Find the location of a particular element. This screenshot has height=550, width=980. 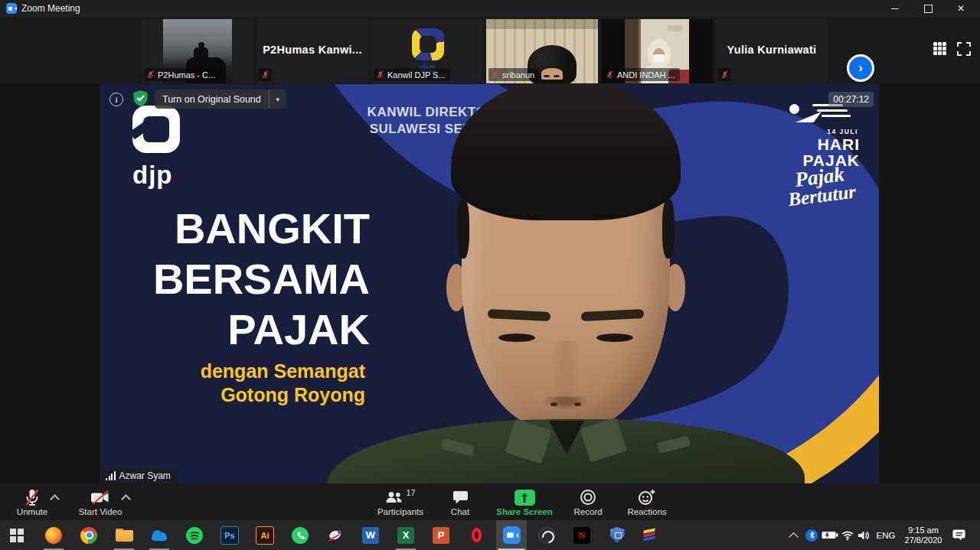

meeting-timer: 00:27:12 is located at coordinates (851, 99).